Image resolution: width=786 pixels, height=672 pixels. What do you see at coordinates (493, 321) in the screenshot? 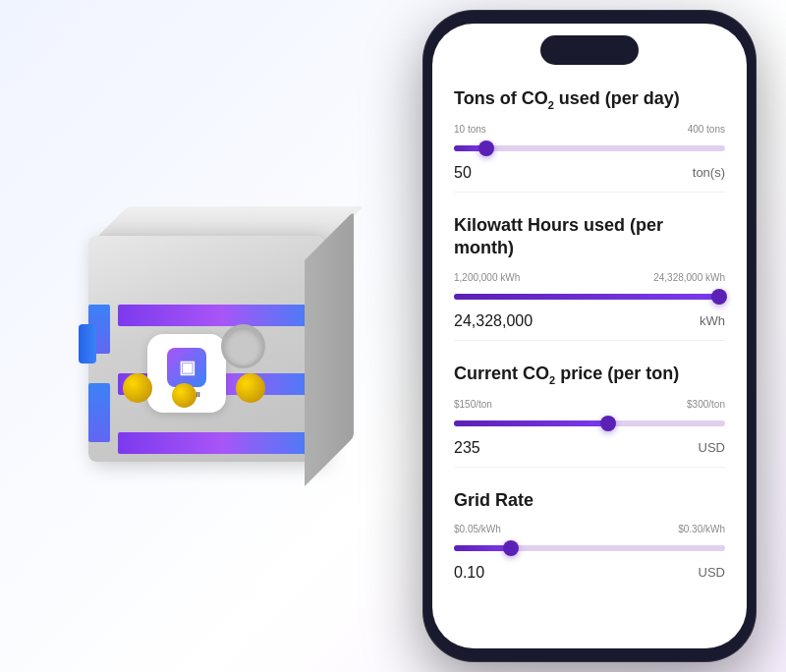
I see `value-number-kwh: 24,328,000` at bounding box center [493, 321].